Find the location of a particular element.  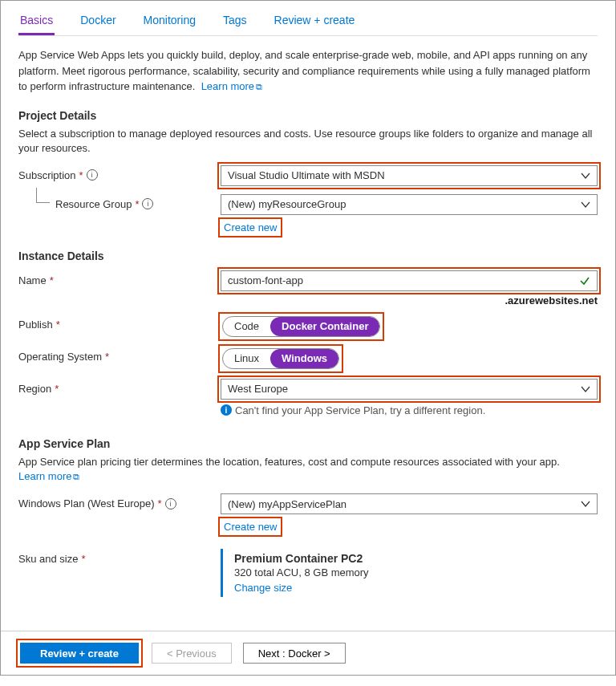

tab-basics: Basics is located at coordinates (37, 22).